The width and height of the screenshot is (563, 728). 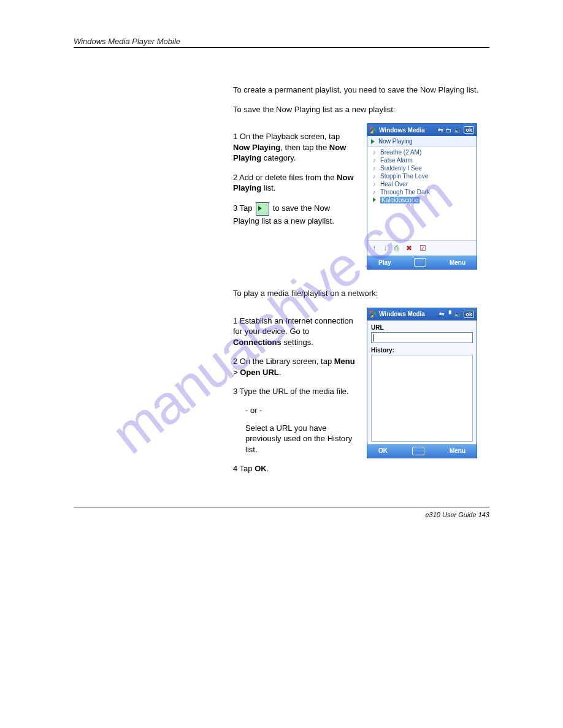 What do you see at coordinates (361, 90) in the screenshot?
I see `intro-paragraph: To create a permanent playlist, you need…` at bounding box center [361, 90].